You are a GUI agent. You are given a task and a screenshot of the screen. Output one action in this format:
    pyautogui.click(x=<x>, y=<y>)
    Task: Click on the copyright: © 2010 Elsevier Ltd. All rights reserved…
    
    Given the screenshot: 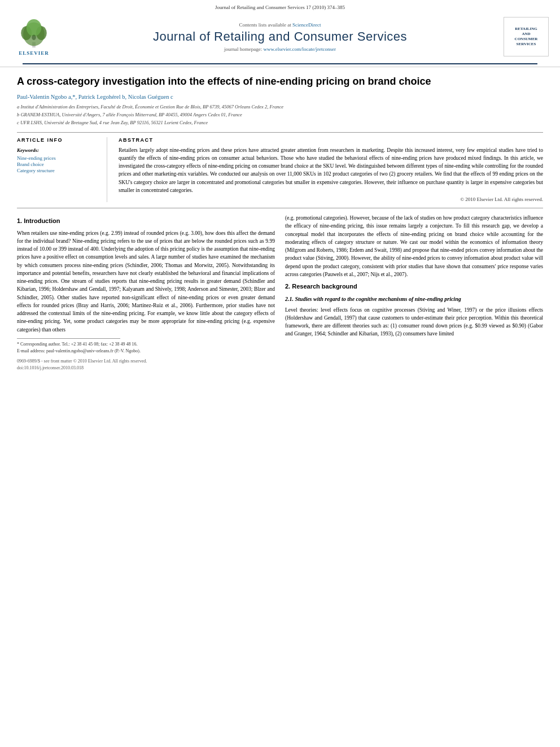 What is the action you would take?
    pyautogui.click(x=331, y=199)
    